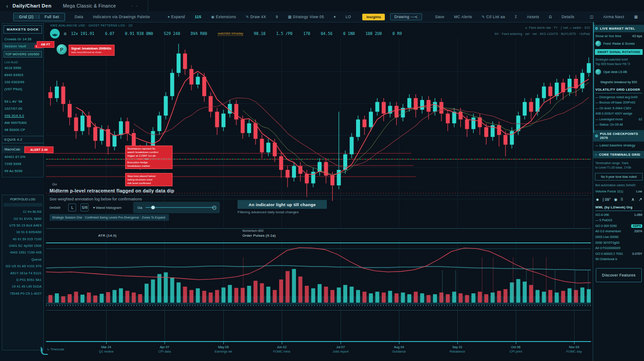  What do you see at coordinates (619, 177) in the screenshot?
I see `tone-bias-note-box: No 9-year tone bias noted` at bounding box center [619, 177].